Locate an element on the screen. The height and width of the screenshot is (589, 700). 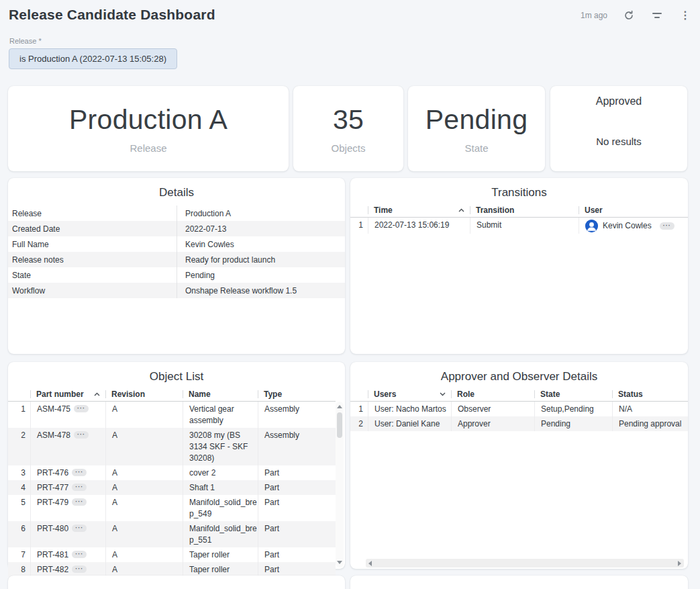
kpi-card-approved: Approved No results is located at coordinates (619, 129).